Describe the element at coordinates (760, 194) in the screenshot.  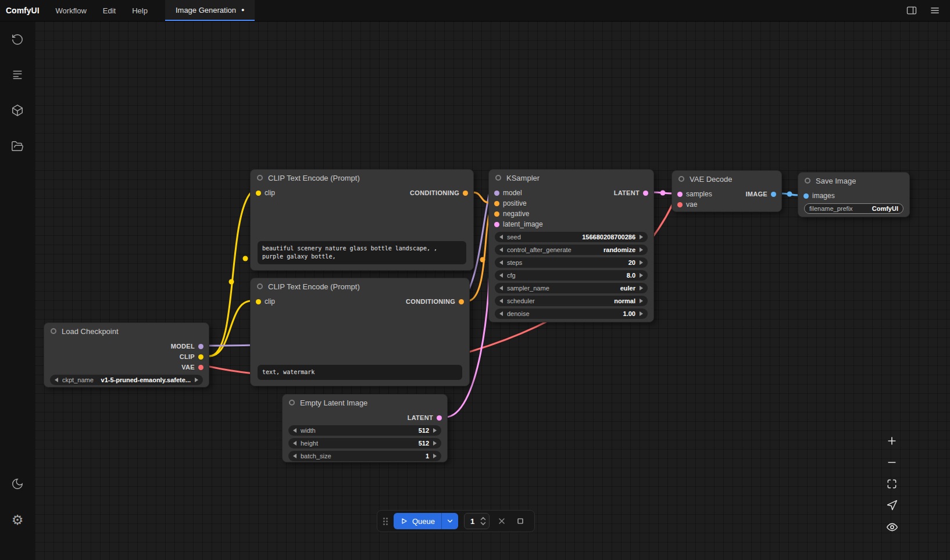
I see `output-port-image: IMAGE` at that location.